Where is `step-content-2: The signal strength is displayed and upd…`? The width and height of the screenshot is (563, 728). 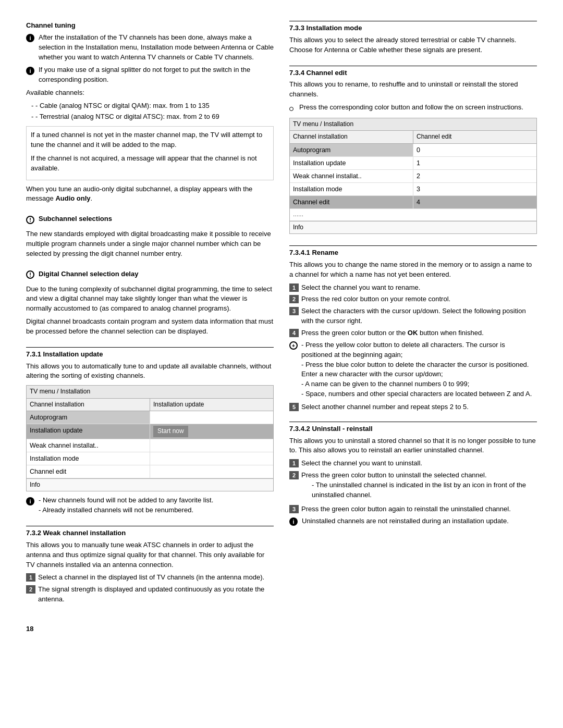
step-content-2: The signal strength is displayed and upd… is located at coordinates (156, 595).